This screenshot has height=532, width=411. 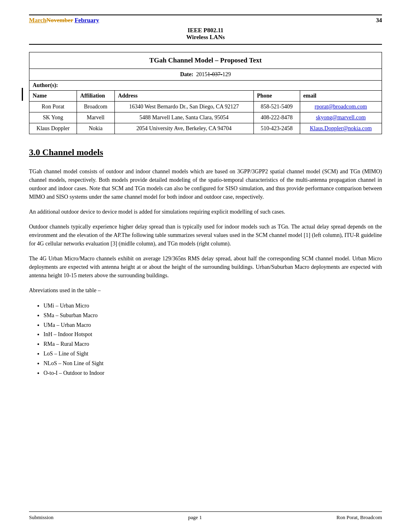 What do you see at coordinates (213, 325) in the screenshot?
I see `list-item: UMa – Urban Macro` at bounding box center [213, 325].